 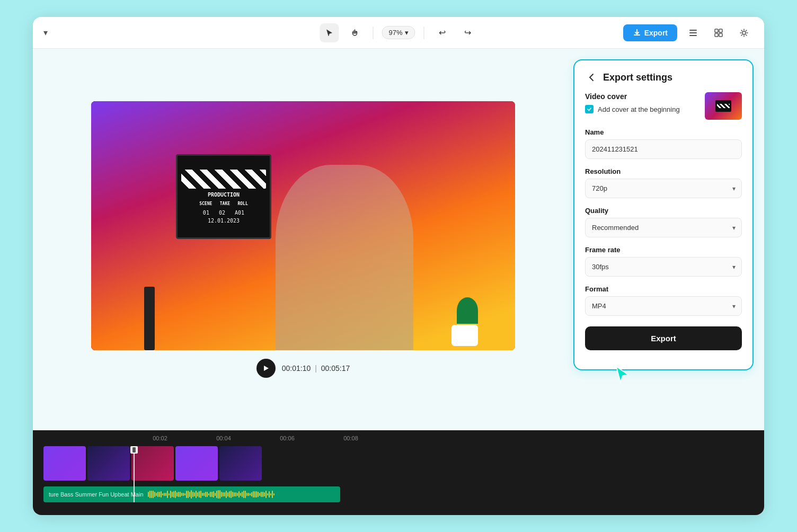 I want to click on hand-tool-button, so click(x=355, y=33).